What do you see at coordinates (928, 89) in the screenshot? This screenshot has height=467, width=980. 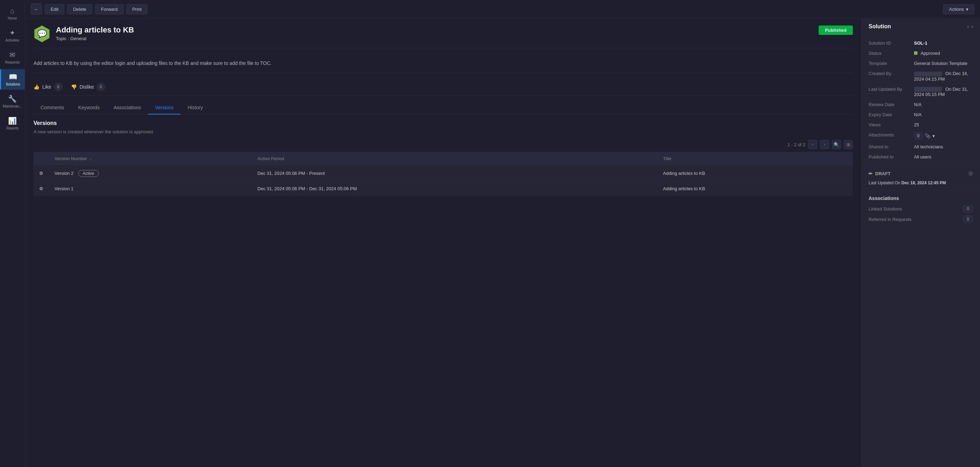 I see `last-updated-blurred` at bounding box center [928, 89].